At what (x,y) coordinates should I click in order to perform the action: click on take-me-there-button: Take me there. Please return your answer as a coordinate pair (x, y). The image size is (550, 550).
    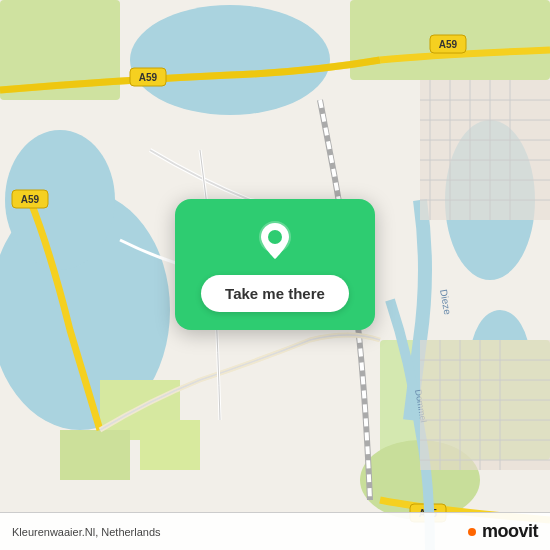
    Looking at the image, I should click on (275, 294).